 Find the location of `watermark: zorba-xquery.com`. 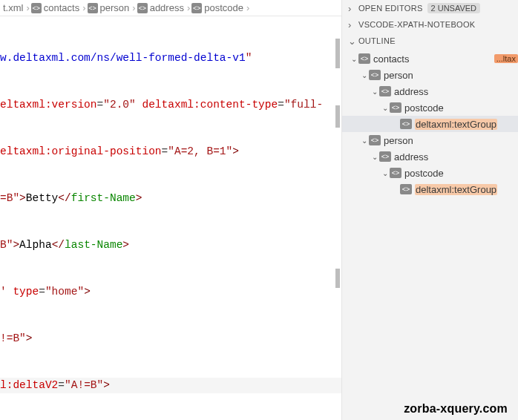

watermark: zorba-xquery.com is located at coordinates (456, 409).